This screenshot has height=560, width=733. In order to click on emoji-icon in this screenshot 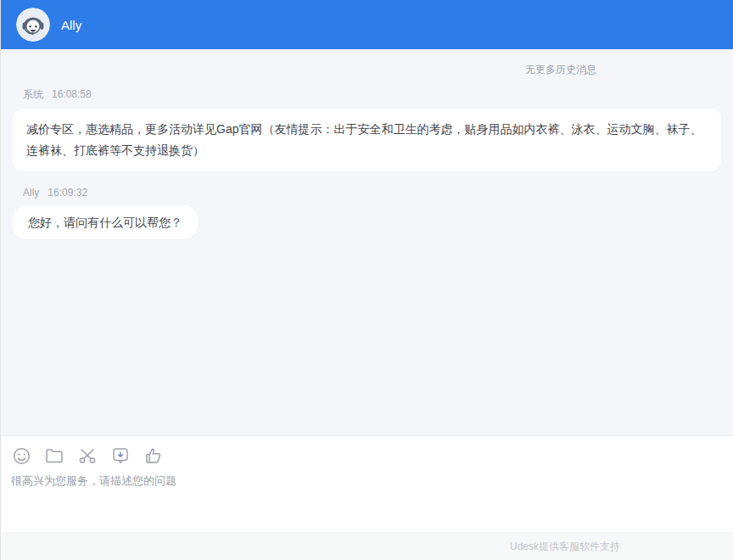, I will do `click(22, 456)`.